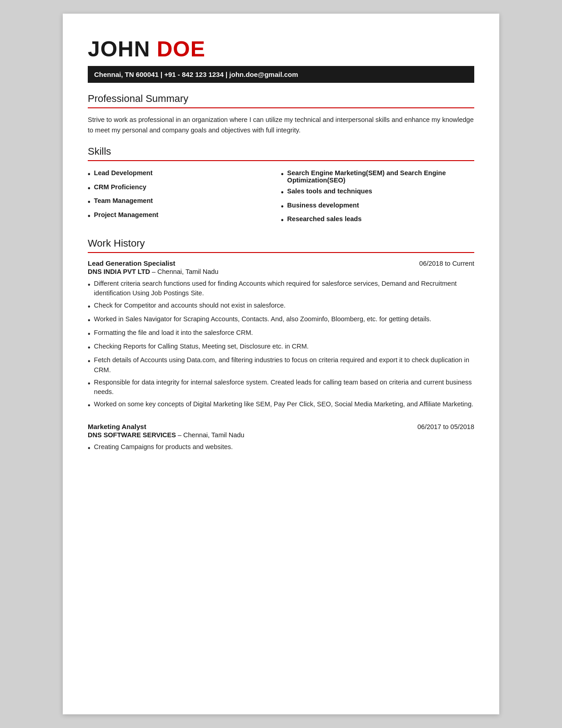 This screenshot has width=562, height=728. I want to click on job-2: Marketing Analyst 06/2017 to 05/2018 DNS…, so click(281, 438).